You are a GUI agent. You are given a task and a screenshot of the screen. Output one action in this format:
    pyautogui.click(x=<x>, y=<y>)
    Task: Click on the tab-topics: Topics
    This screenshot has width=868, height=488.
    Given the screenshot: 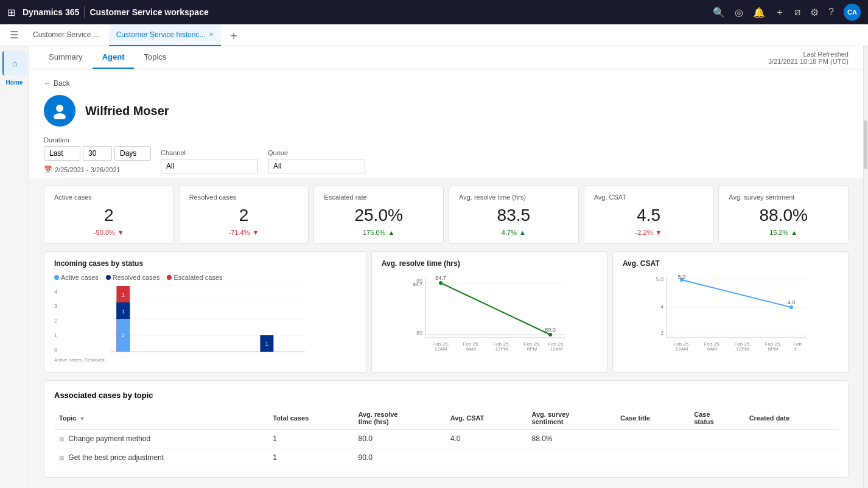 What is the action you would take?
    pyautogui.click(x=155, y=57)
    